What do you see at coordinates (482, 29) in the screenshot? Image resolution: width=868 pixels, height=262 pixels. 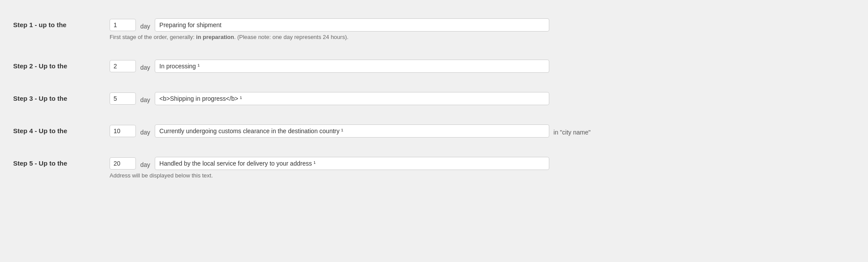 I see `step-content-1: dayFirst stage of the order, generally: …` at bounding box center [482, 29].